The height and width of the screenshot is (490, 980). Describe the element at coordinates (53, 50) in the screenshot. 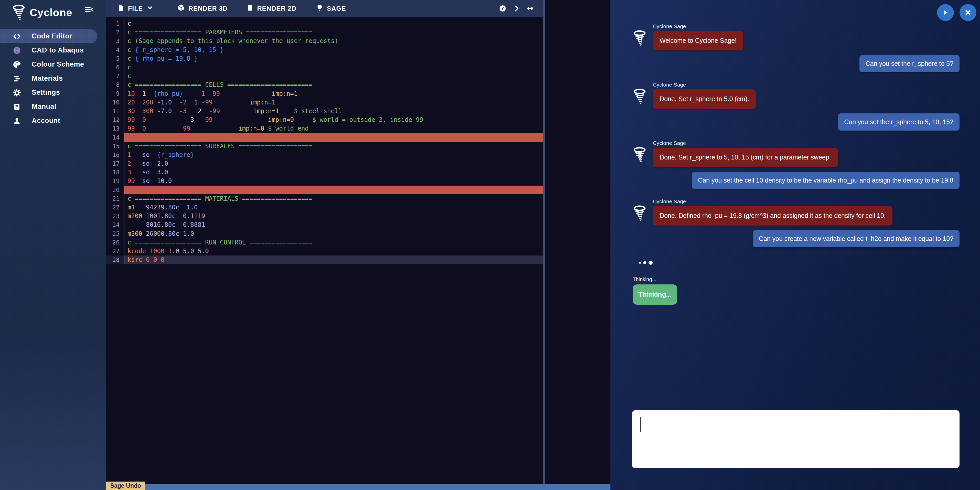

I see `sidebar-item-cad-to-abaqus: CAD to Abaqus` at that location.